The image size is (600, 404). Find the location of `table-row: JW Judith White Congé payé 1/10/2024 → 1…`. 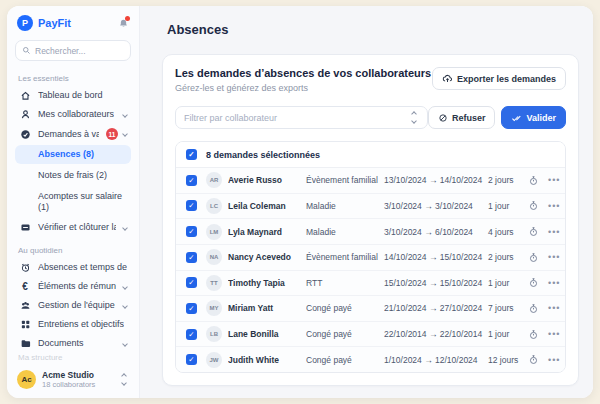

table-row: JW Judith White Congé payé 1/10/2024 → 1… is located at coordinates (370, 360).